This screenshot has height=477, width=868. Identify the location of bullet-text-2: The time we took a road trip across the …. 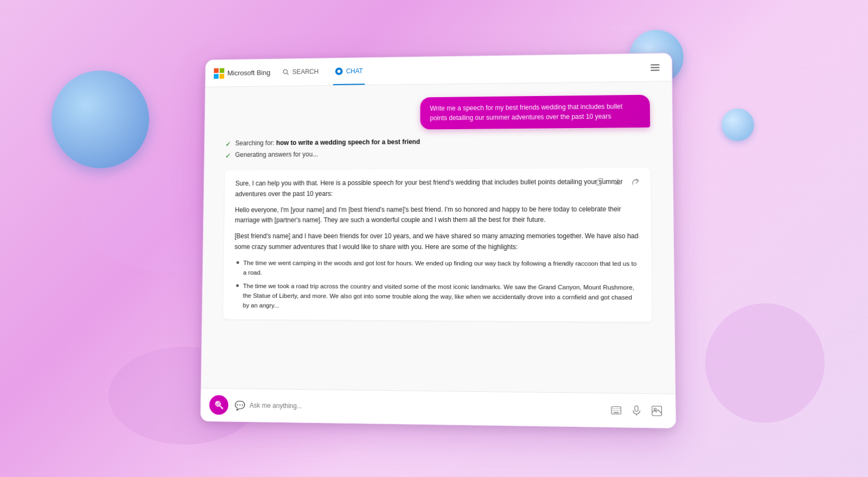
(442, 296).